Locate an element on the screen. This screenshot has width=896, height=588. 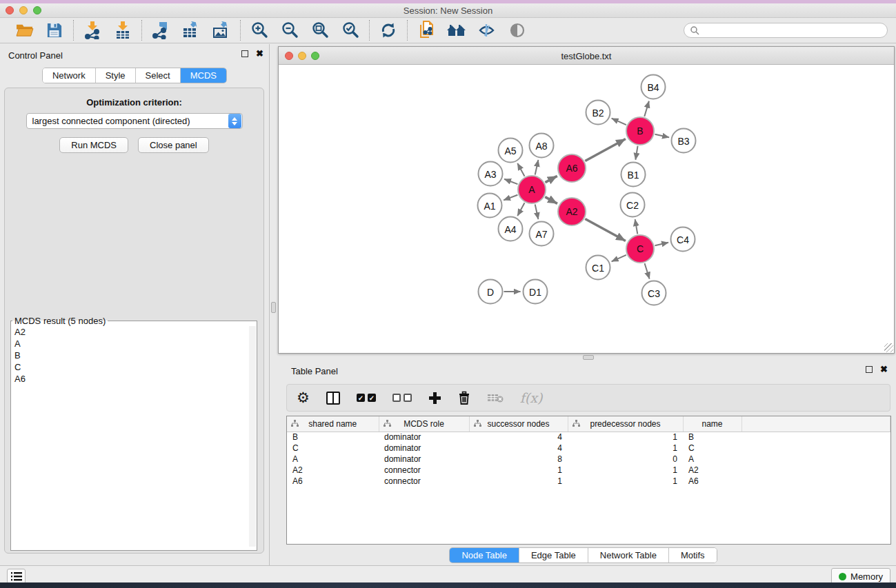
column-type-icon is located at coordinates (577, 425).